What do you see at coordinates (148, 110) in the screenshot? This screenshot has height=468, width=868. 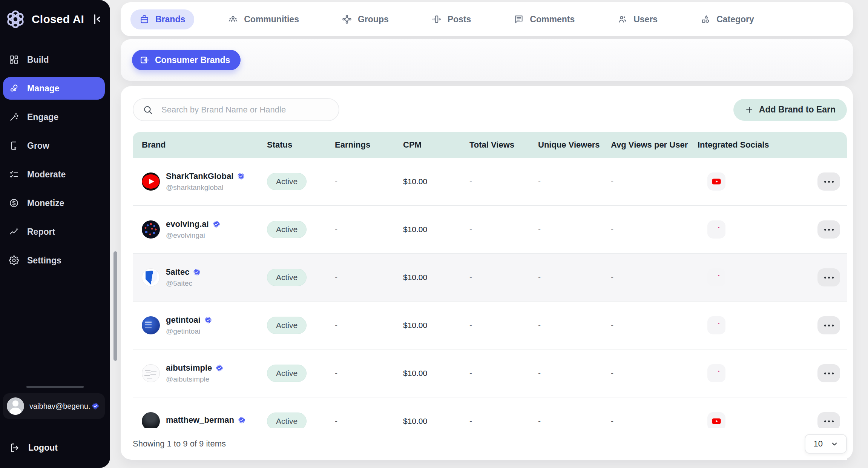 I see `search-icon` at bounding box center [148, 110].